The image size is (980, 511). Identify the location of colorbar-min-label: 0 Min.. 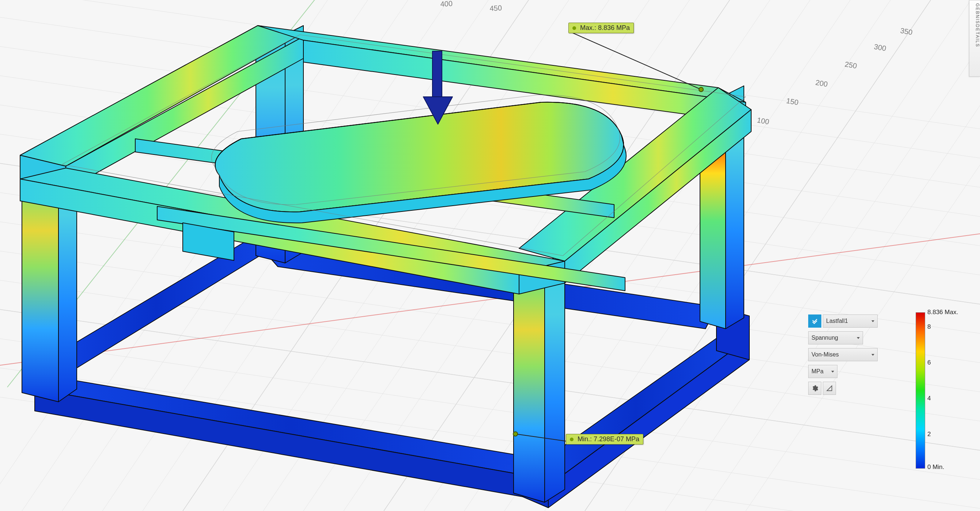
(936, 467).